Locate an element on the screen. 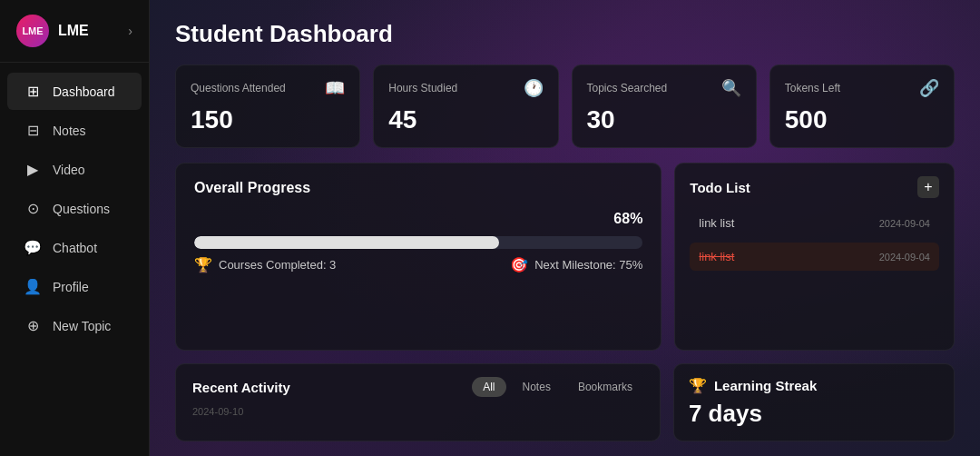 The image size is (980, 456). streak-header: 🏆 Learning Streak is located at coordinates (814, 385).